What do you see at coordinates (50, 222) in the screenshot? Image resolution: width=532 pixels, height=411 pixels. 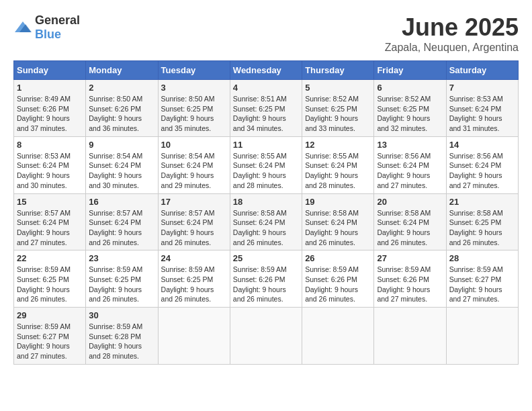 I see `calendar-cell: 15 Sunrise: 8:57 AMSunset: 6:24 PMDaylig…` at bounding box center [50, 222].